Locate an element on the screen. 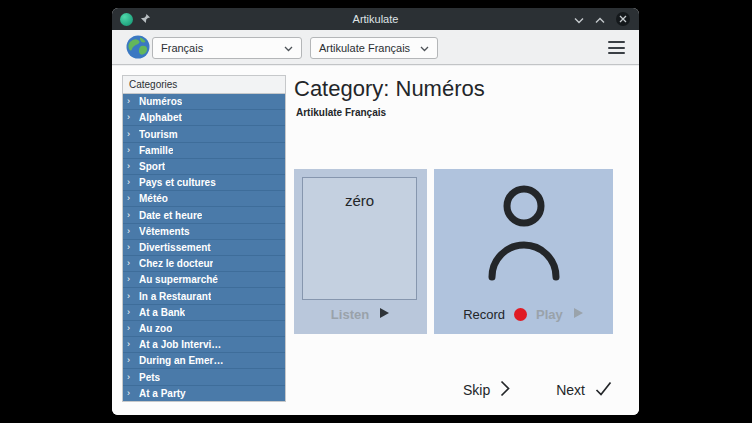 This screenshot has height=423, width=752. globe-icon is located at coordinates (138, 49).